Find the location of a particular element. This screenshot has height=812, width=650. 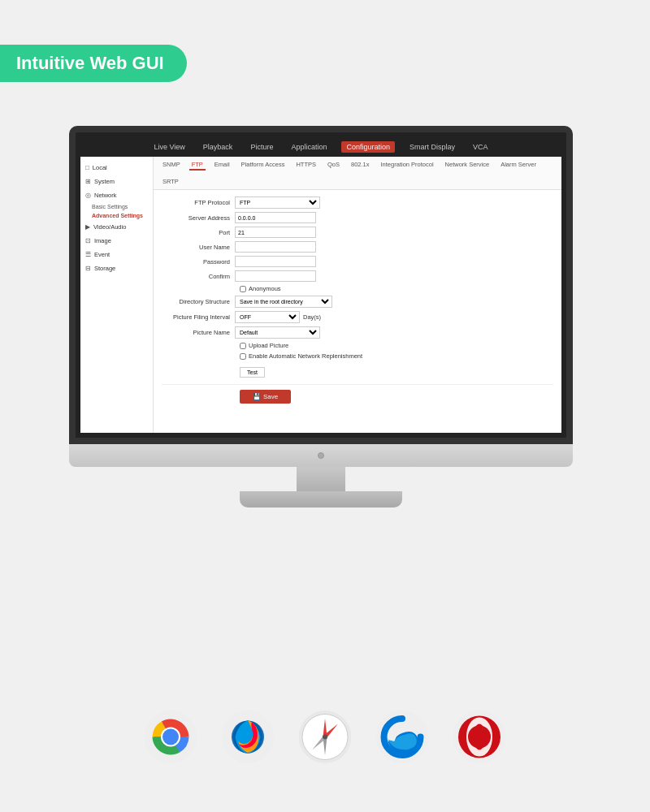

save-button: 💾 Save is located at coordinates (265, 396).